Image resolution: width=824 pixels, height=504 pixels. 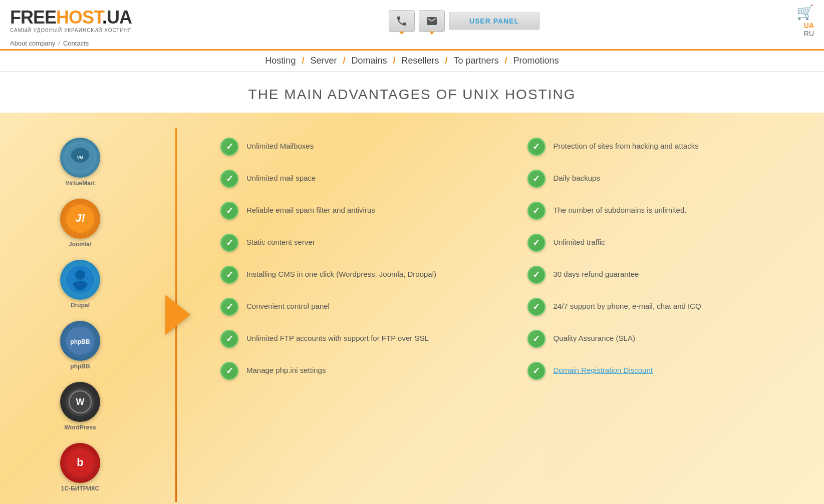 What do you see at coordinates (666, 179) in the screenshot?
I see `feature-item: ✓ Daily backups` at bounding box center [666, 179].